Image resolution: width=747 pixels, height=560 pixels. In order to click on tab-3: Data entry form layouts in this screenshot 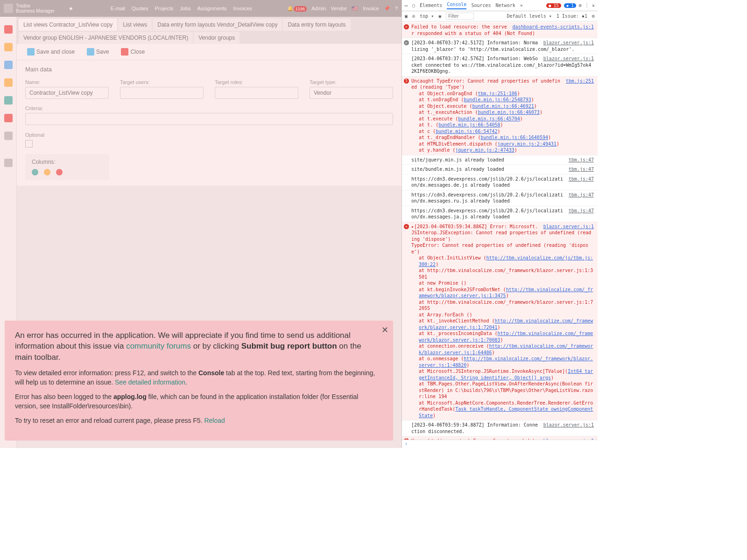, I will do `click(317, 25)`.